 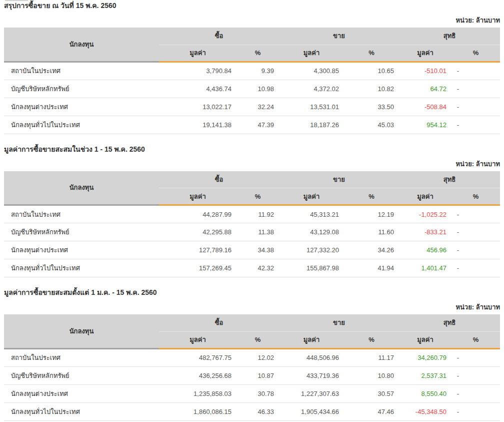 What do you see at coordinates (312, 214) in the screenshot?
I see `sell-value-cell: 45,313.21` at bounding box center [312, 214].